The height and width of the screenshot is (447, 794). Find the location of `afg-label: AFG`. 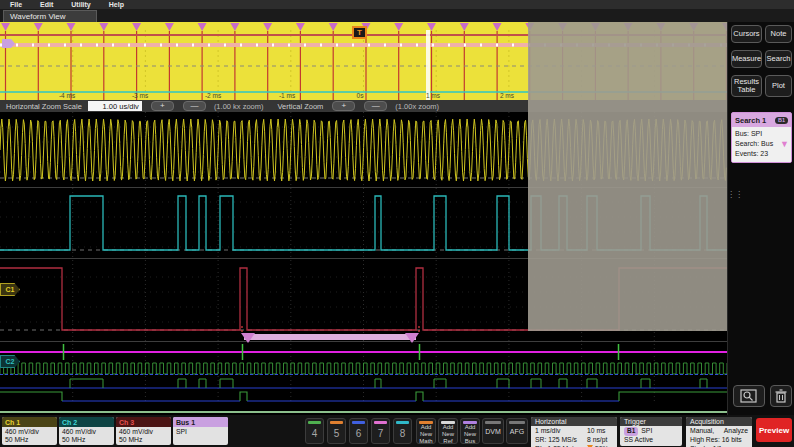

afg-label: AFG is located at coordinates (517, 432).